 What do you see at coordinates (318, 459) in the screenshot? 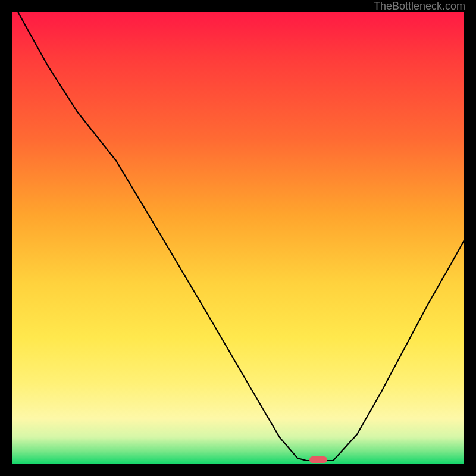
I see `optimal-range-marker` at bounding box center [318, 459].